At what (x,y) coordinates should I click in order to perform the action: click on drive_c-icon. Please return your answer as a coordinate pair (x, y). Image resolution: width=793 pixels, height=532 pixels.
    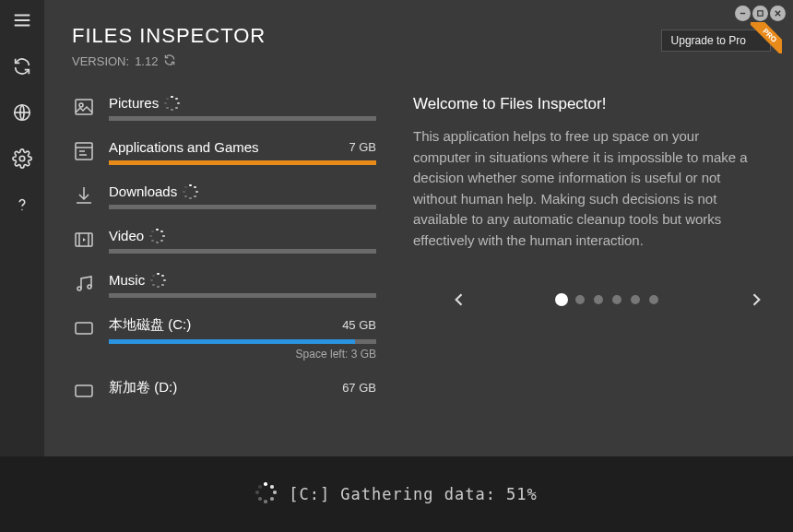
    Looking at the image, I should click on (84, 328).